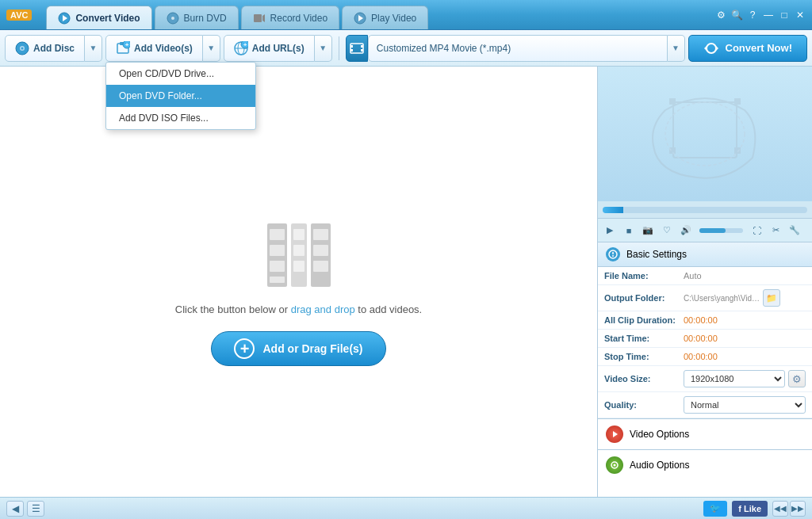 This screenshot has height=519, width=812. What do you see at coordinates (745, 357) in the screenshot?
I see `stop-value: 00:00:00` at bounding box center [745, 357].